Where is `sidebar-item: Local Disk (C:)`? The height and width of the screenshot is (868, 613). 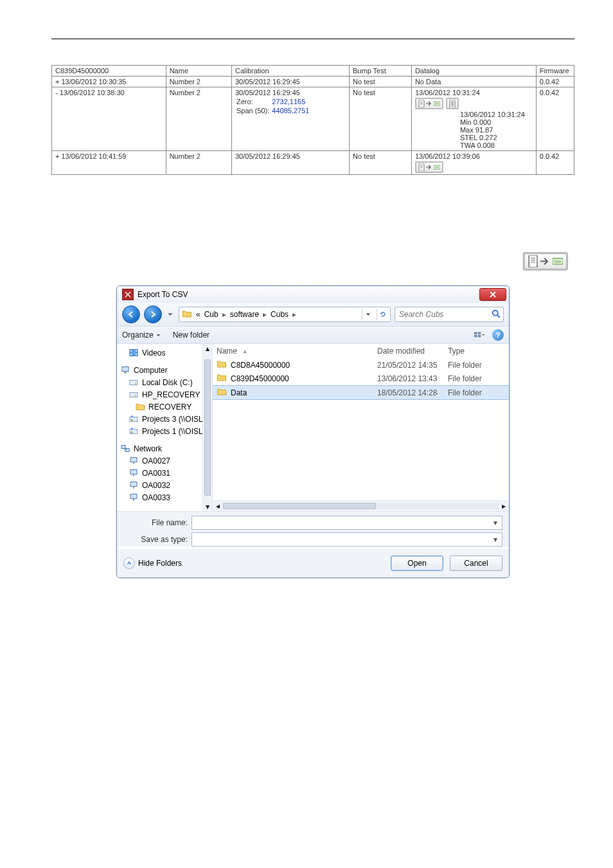
sidebar-item: Local Disk (C:) is located at coordinates (166, 382).